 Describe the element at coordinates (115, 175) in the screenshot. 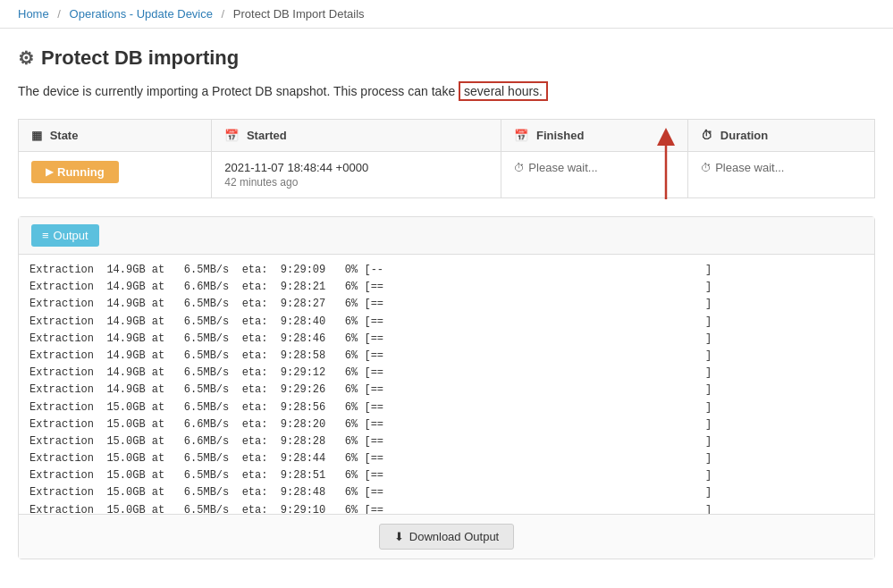

I see `cell-state: ▶ Running` at that location.